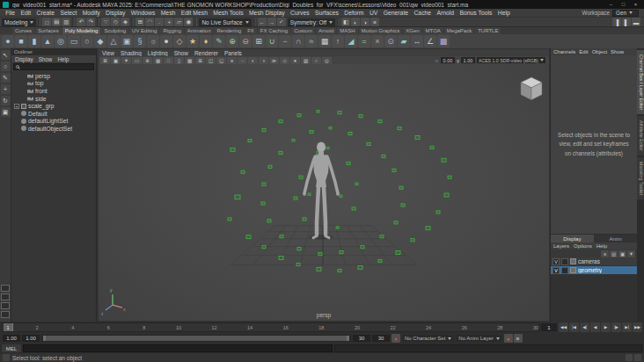  Describe the element at coordinates (311, 23) in the screenshot. I see `symmetry-dropdown: Symmetry: Off` at that location.